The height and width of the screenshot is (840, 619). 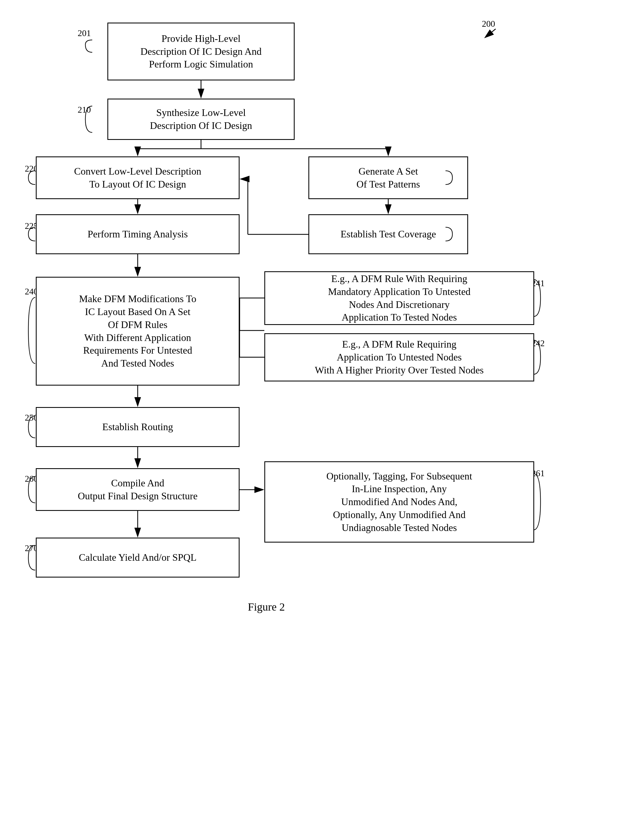 What do you see at coordinates (399, 502) in the screenshot?
I see `box-261: Optionally, Tagging, For Subsequent In-L…` at bounding box center [399, 502].